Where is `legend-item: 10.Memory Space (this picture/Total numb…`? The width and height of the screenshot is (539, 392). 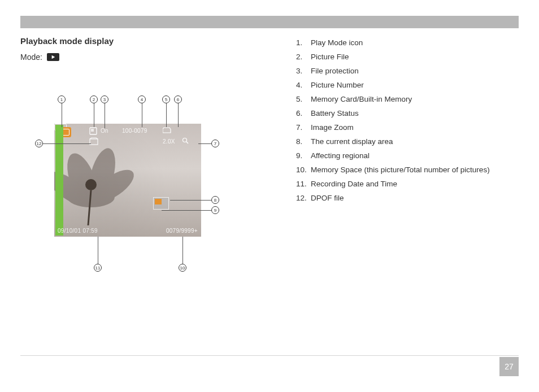
legend-item: 10.Memory Space (this picture/Total numb… is located at coordinates (407, 171).